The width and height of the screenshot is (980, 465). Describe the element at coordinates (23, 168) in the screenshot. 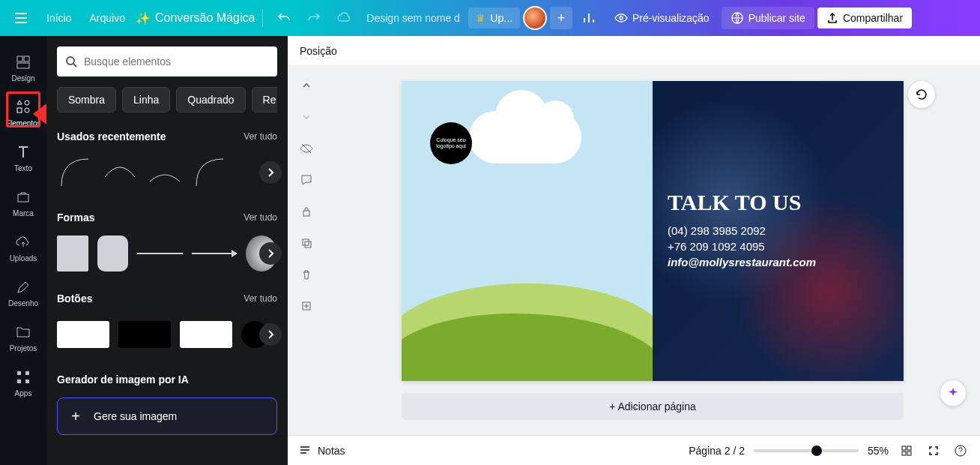

I see `leftnav-text-label: Texto` at that location.